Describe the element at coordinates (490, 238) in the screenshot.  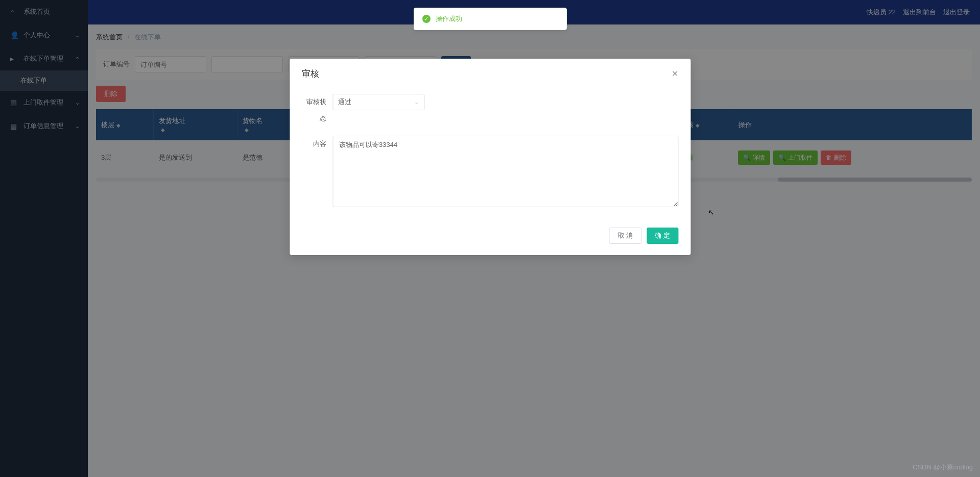
I see `dialog-footer: 取 消 确 定` at that location.